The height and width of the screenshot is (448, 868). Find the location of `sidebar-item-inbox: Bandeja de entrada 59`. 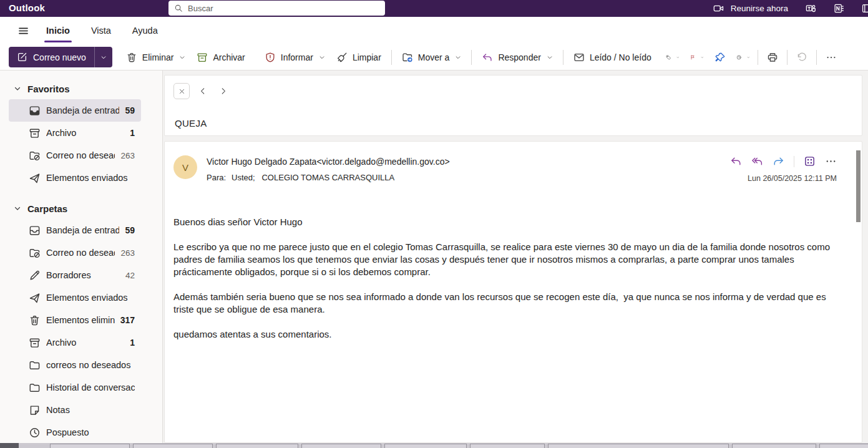

sidebar-item-inbox: Bandeja de entrada 59 is located at coordinates (75, 230).